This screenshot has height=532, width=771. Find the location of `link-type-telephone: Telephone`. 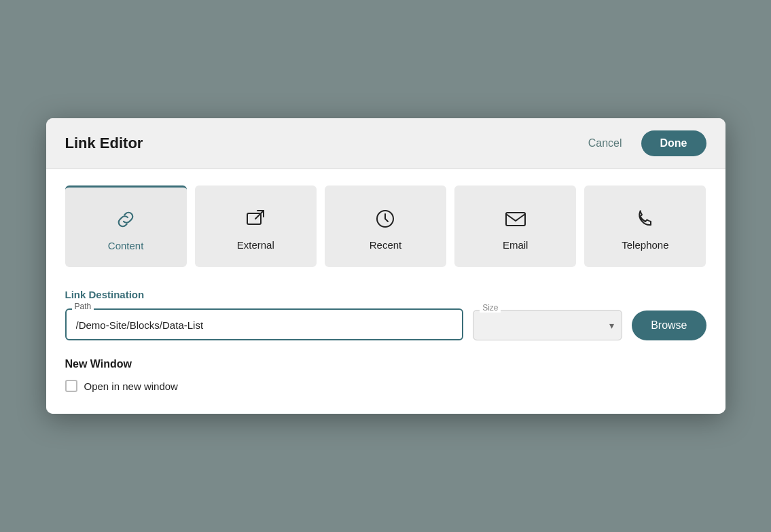

link-type-telephone: Telephone is located at coordinates (645, 226).